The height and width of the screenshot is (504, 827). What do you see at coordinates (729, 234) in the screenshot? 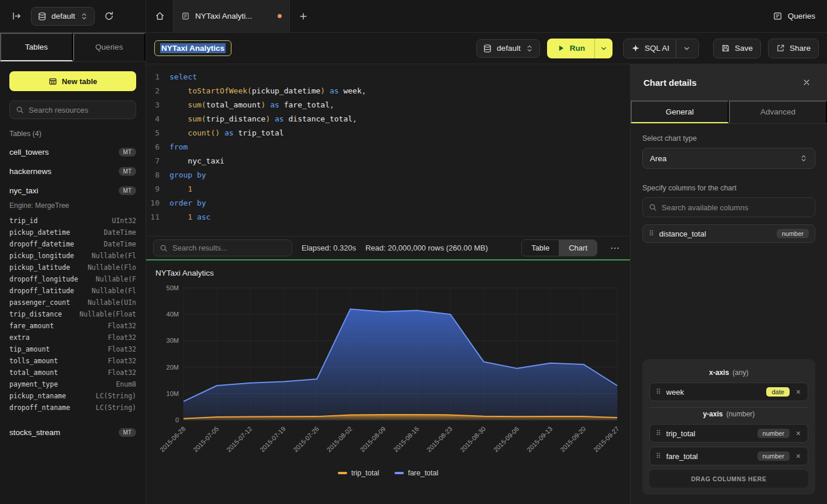
I see `column-pill-distance_total: ⠿distance_totalnumber` at bounding box center [729, 234].